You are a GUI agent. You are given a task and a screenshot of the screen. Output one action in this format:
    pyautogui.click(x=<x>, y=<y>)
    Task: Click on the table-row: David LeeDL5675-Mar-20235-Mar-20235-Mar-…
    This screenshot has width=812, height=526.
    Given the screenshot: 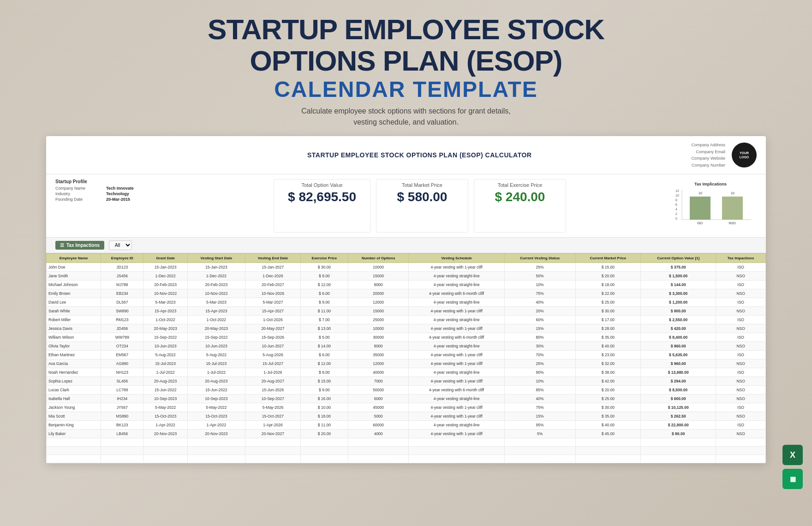 What is the action you would take?
    pyautogui.click(x=406, y=302)
    